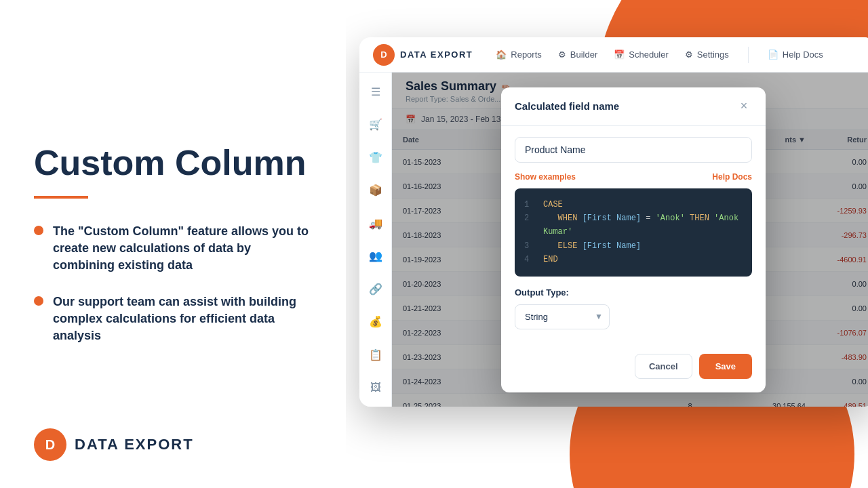 This screenshot has height=488, width=868. I want to click on code-line-4: 4 END, so click(633, 260).